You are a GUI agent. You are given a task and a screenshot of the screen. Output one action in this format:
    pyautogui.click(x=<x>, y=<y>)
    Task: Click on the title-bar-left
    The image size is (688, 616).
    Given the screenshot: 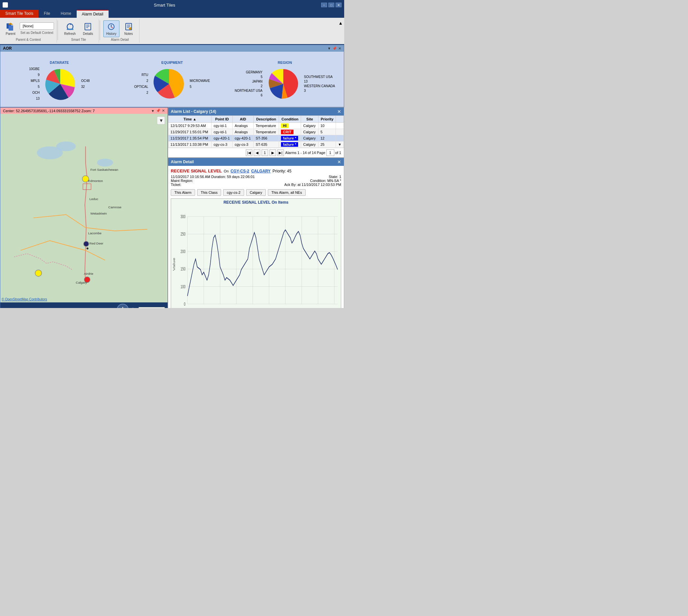 What is the action you would take?
    pyautogui.click(x=5, y=5)
    